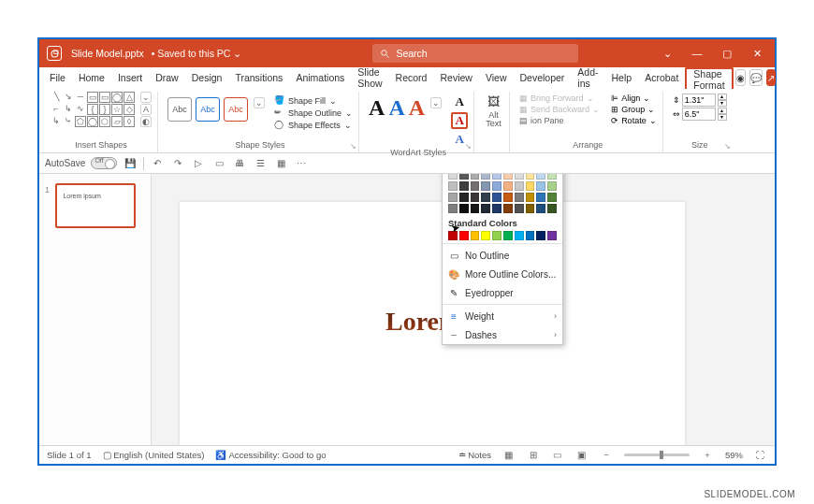 The image size is (814, 504). What do you see at coordinates (354, 146) in the screenshot?
I see `shape-styles-launcher: ↘` at bounding box center [354, 146].